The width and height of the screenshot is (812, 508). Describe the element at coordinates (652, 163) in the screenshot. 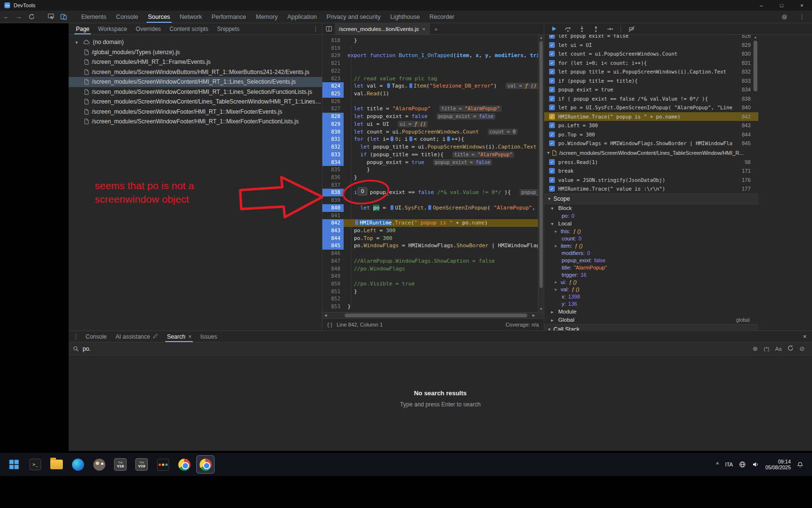

I see `breakpoint-entry: ✓press.Read(1)98` at that location.